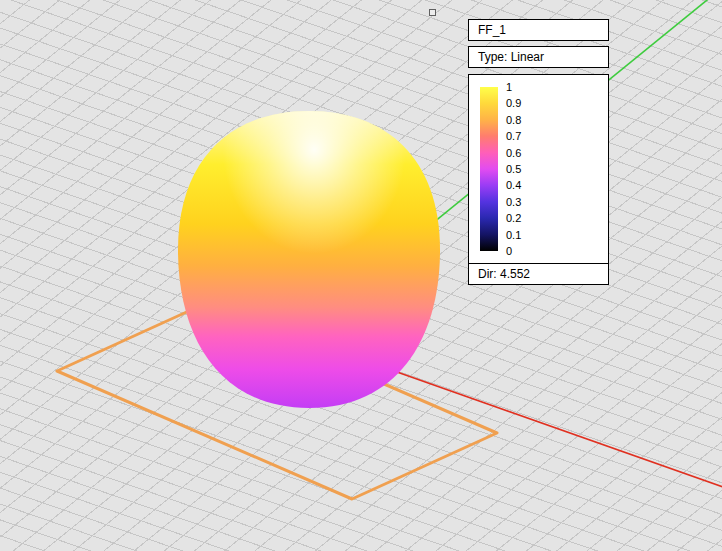  Describe the element at coordinates (541, 251) in the screenshot. I see `colorbar-tick-label: 0` at that location.